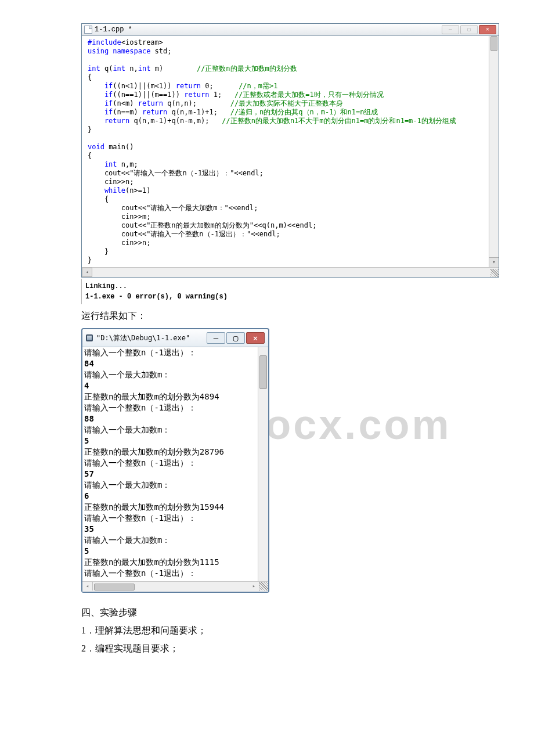  I want to click on section-heading: 四、实验步骤, so click(290, 613).